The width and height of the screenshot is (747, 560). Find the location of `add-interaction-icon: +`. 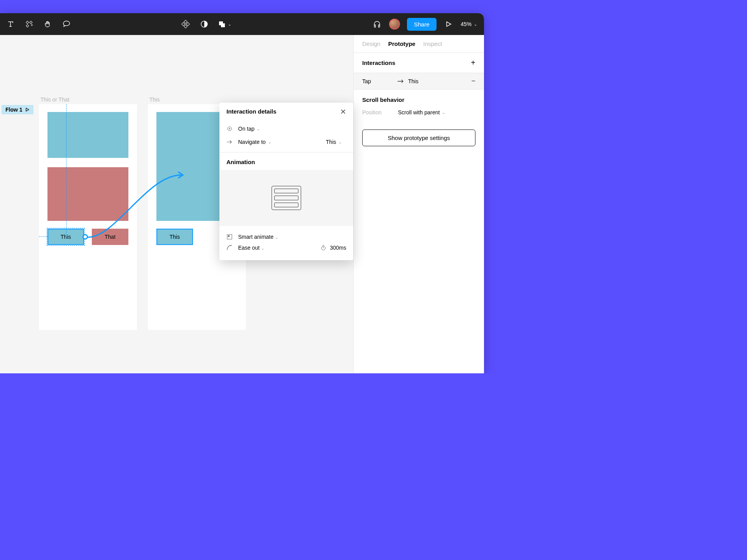

add-interaction-icon: + is located at coordinates (473, 63).